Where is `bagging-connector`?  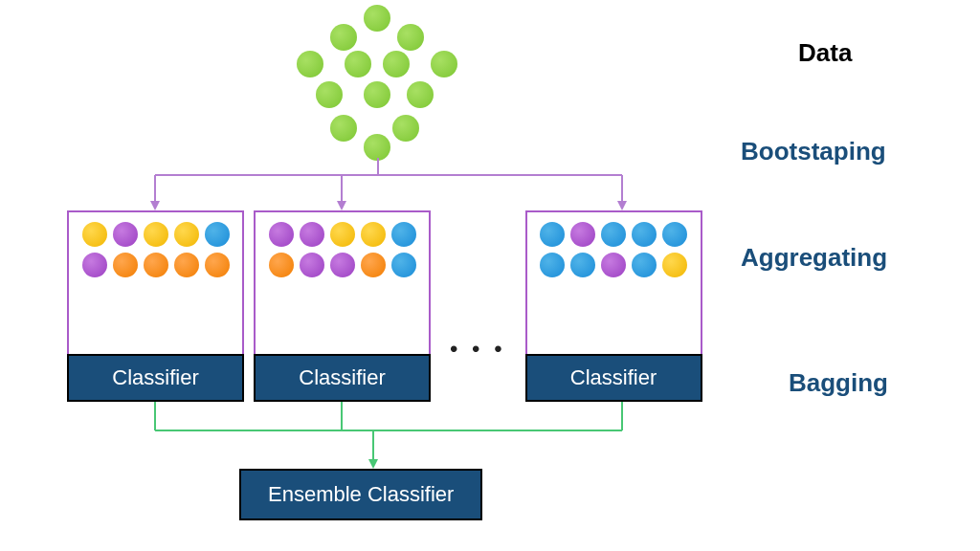
bagging-connector is located at coordinates (383, 435).